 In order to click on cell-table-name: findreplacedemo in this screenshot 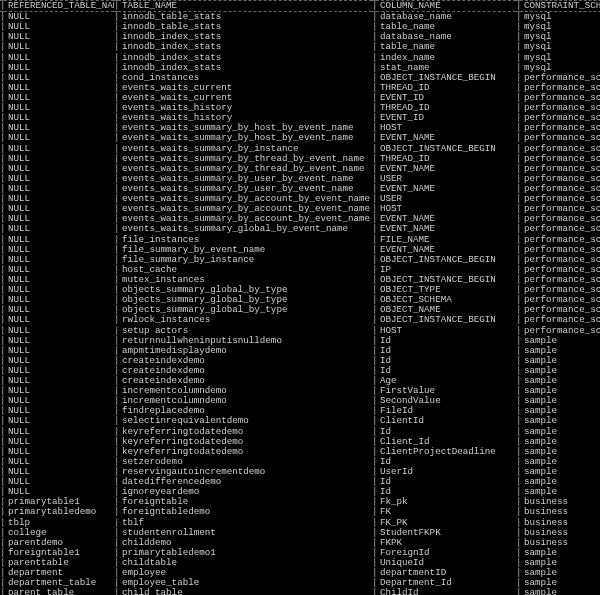, I will do `click(245, 411)`.